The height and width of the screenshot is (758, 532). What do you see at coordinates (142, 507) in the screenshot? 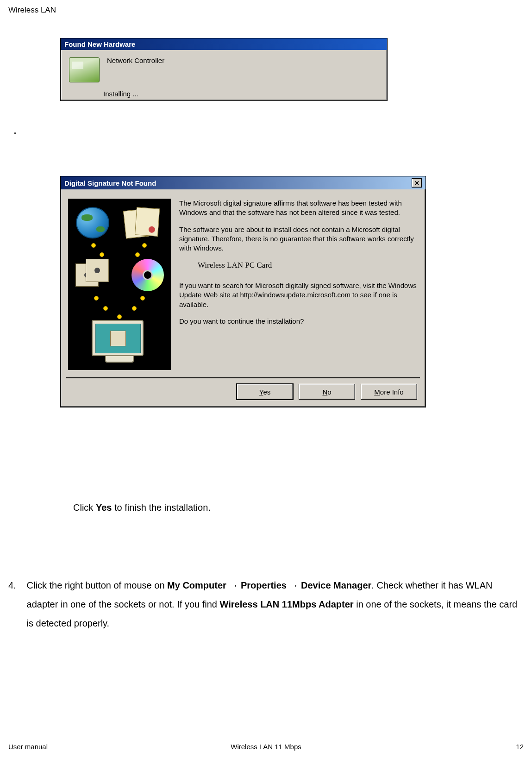
I see `instruction-click-yes: Click Yes to finish the installation.` at bounding box center [142, 507].